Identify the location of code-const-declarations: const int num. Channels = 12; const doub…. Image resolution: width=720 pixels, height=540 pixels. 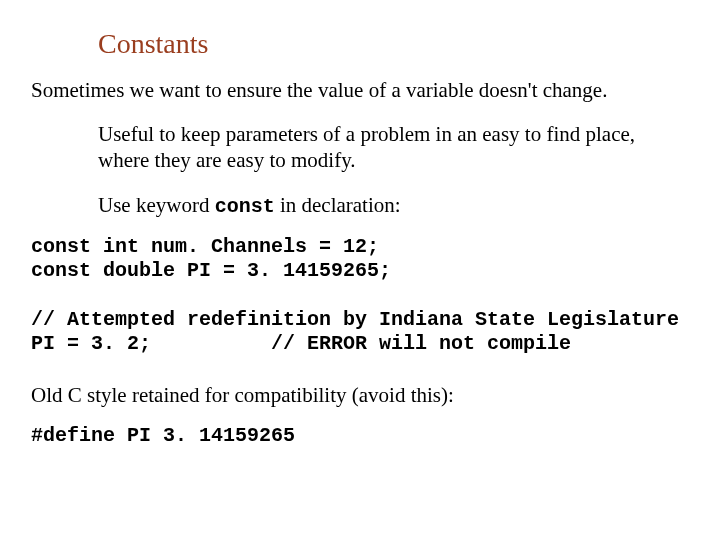
(211, 259).